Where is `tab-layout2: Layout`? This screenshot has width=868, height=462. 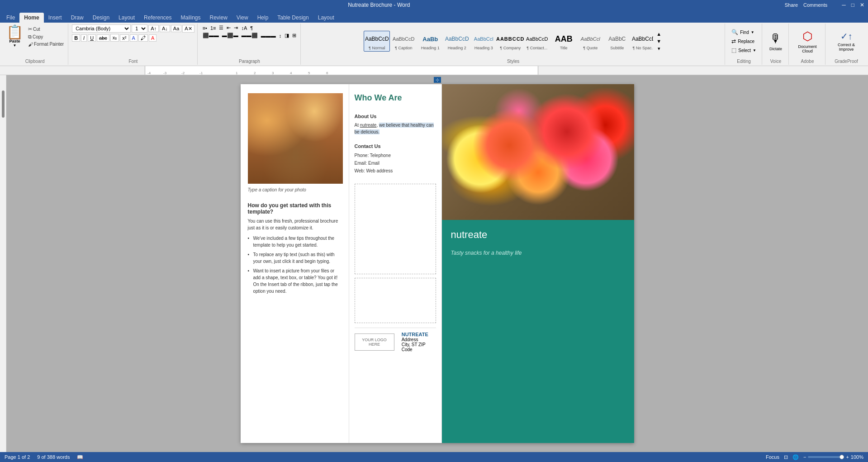 tab-layout2: Layout is located at coordinates (326, 18).